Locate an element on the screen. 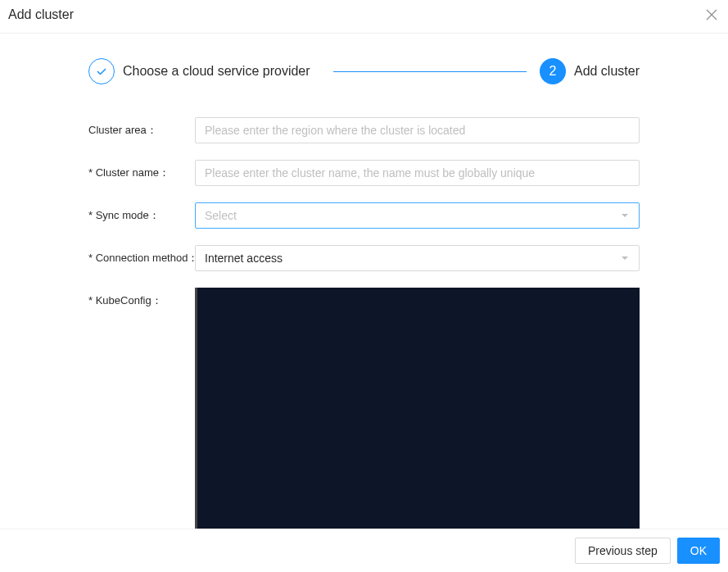  step-1-title: Choose a cloud service provider is located at coordinates (216, 71).